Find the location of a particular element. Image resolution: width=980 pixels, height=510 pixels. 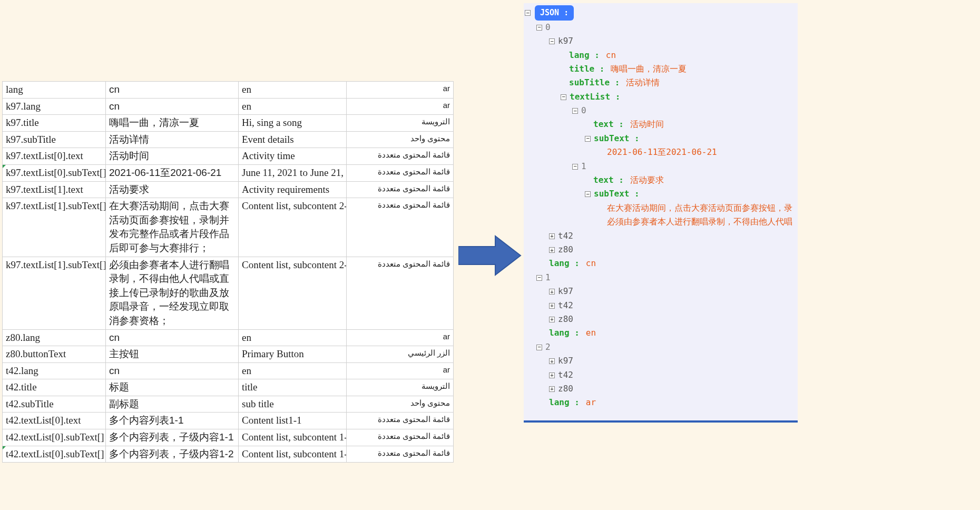

table-row: langcnenar is located at coordinates (228, 90).